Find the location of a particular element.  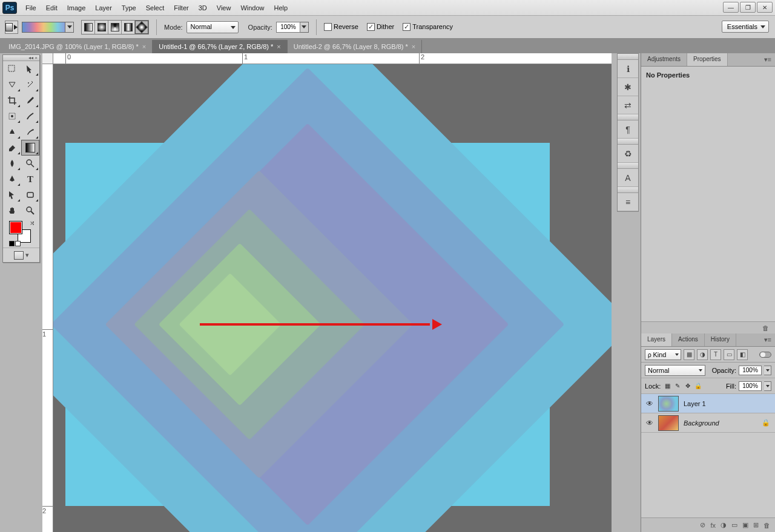

history-brush-tool is located at coordinates (30, 132).